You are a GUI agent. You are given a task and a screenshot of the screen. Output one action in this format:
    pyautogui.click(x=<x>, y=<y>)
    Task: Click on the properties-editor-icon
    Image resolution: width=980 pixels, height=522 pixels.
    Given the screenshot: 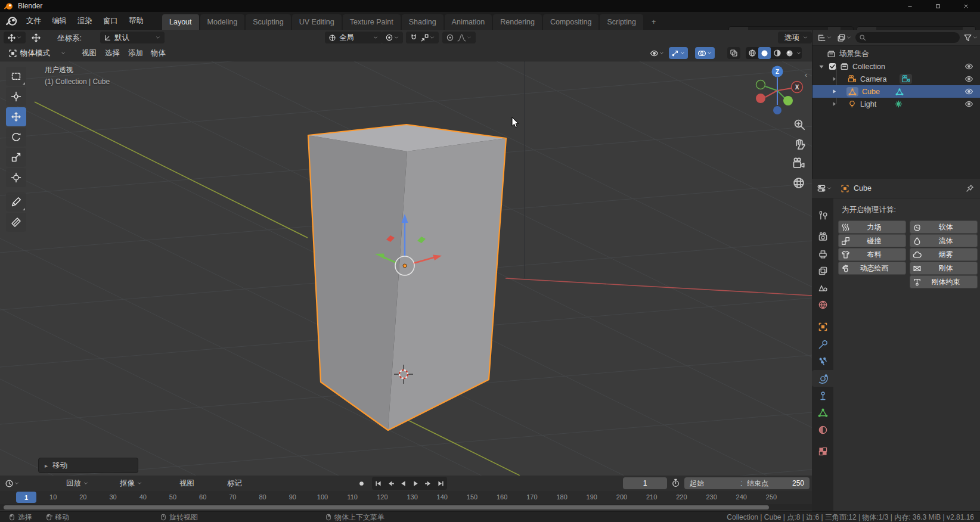 What is the action you would take?
    pyautogui.click(x=821, y=188)
    